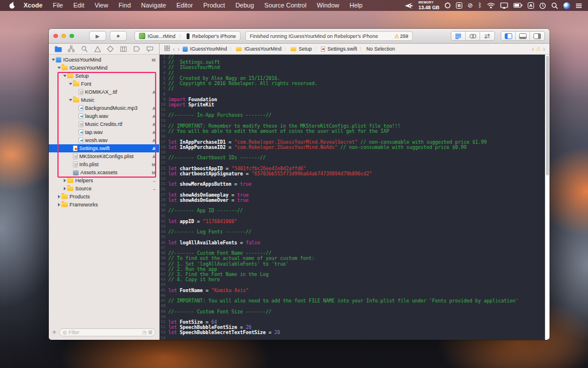  What do you see at coordinates (245, 5) in the screenshot?
I see `menu-item-debug: Debug` at bounding box center [245, 5].